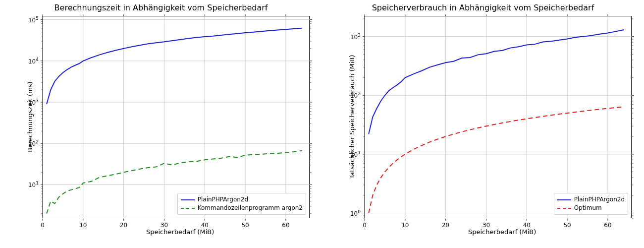  Describe the element at coordinates (591, 204) in the screenshot. I see `legend: PlainPHPArgon2dOptimum` at that location.